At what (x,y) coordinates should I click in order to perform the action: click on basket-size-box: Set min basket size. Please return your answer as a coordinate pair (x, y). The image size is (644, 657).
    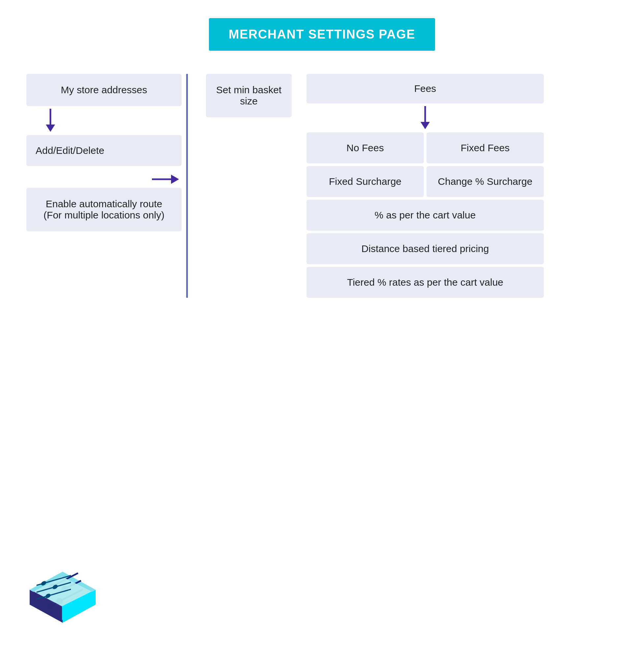
    Looking at the image, I should click on (249, 95).